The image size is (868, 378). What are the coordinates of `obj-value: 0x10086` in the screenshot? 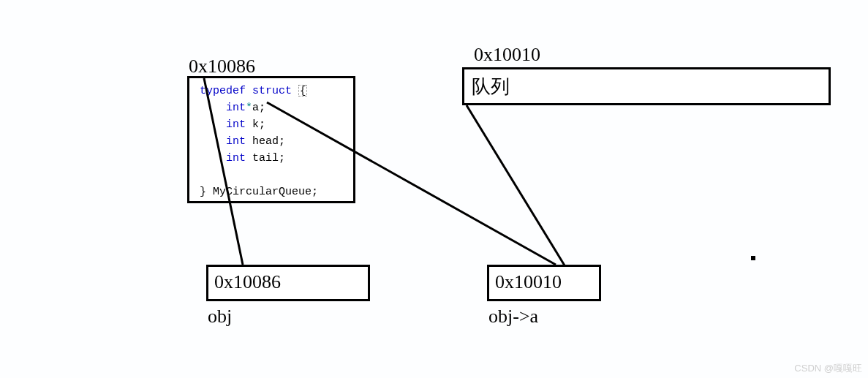 It's located at (247, 282).